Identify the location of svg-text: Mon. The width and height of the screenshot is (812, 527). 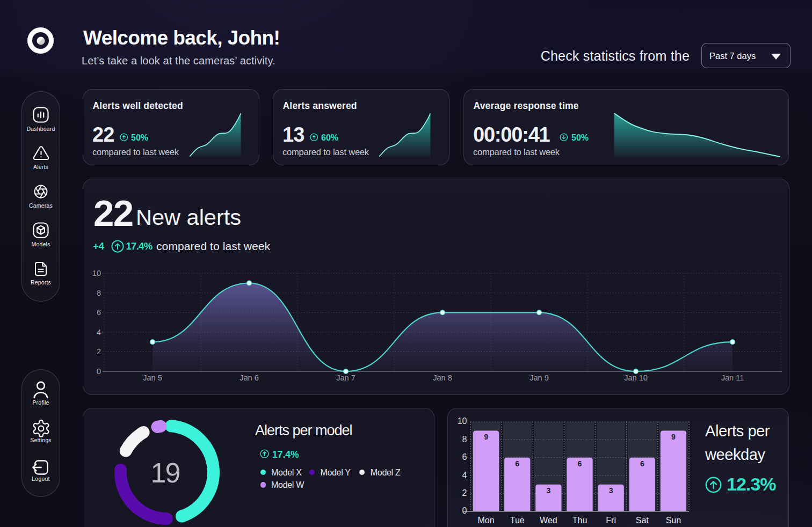
(487, 521).